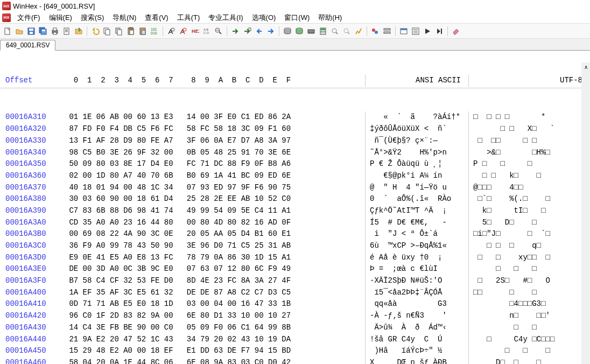  Describe the element at coordinates (417, 188) in the screenshot. I see `ansi-cell: @ ″ H 4 ″í—Ÿö u` at that location.